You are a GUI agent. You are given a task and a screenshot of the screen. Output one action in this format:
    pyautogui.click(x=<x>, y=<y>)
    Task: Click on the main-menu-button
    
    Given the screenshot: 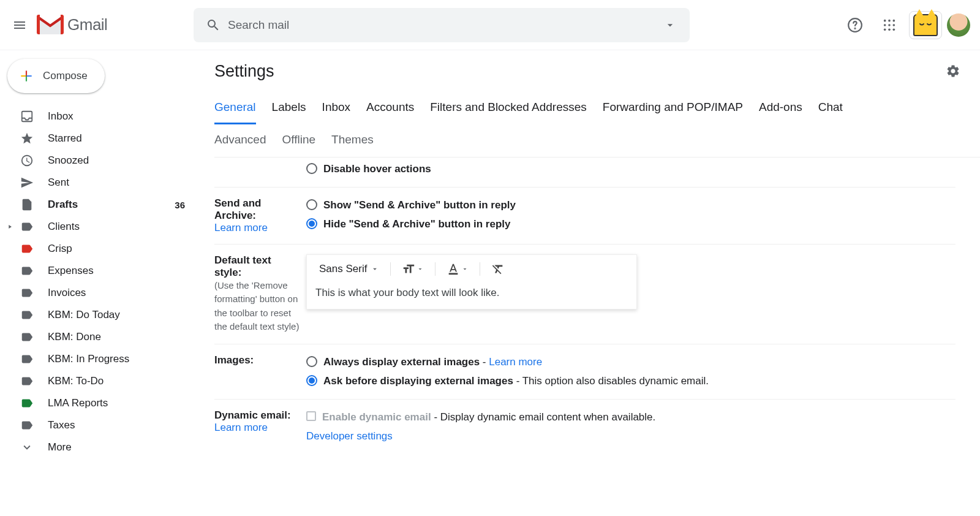 What is the action you would take?
    pyautogui.click(x=20, y=25)
    